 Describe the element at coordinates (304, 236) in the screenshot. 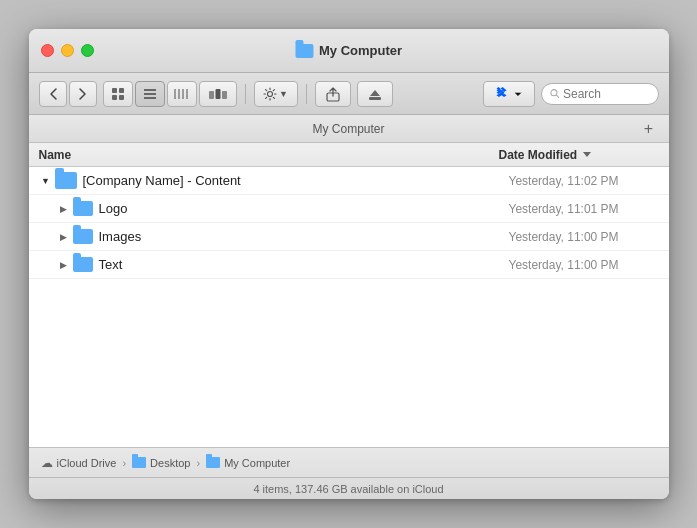

I see `file-name: Images` at that location.